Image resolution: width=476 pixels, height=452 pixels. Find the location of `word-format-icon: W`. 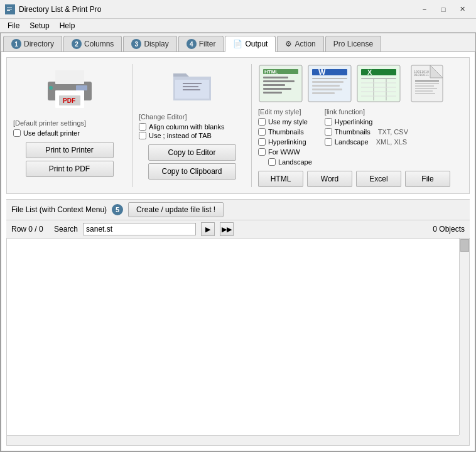

word-format-icon: W is located at coordinates (330, 83).